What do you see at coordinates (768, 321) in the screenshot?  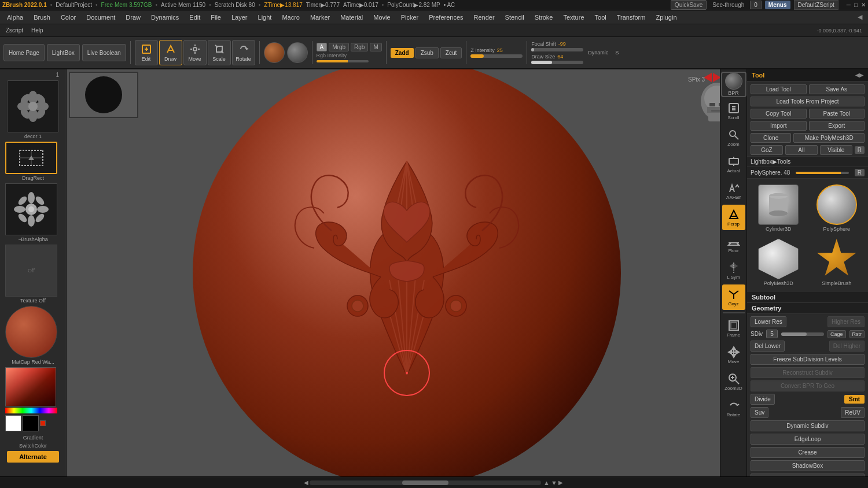 I see `lower-res-btn: Lower Res` at bounding box center [768, 321].